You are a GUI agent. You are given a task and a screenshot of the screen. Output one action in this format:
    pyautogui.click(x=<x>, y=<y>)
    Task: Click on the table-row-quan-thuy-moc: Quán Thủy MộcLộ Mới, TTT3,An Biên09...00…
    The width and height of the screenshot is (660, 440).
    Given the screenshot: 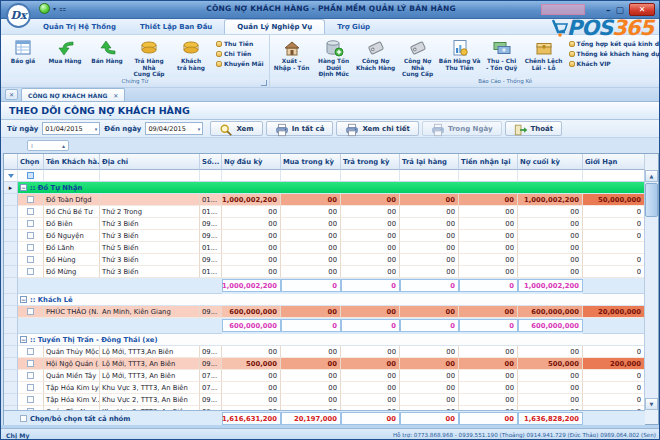 What is the action you would take?
    pyautogui.click(x=324, y=352)
    